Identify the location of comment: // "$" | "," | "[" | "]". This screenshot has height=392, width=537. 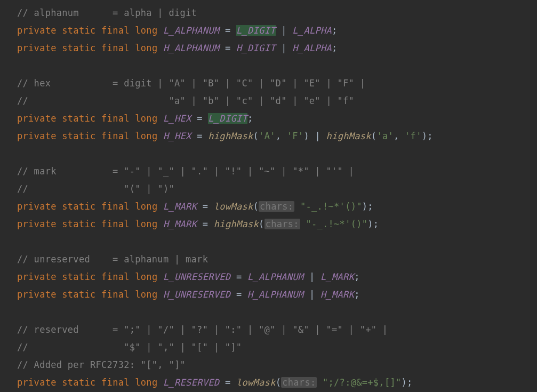
(129, 347).